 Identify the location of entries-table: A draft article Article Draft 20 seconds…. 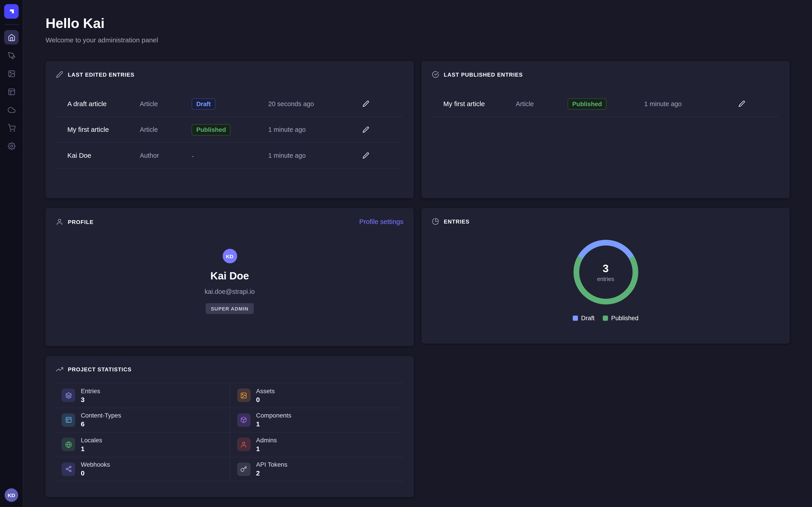
(230, 130).